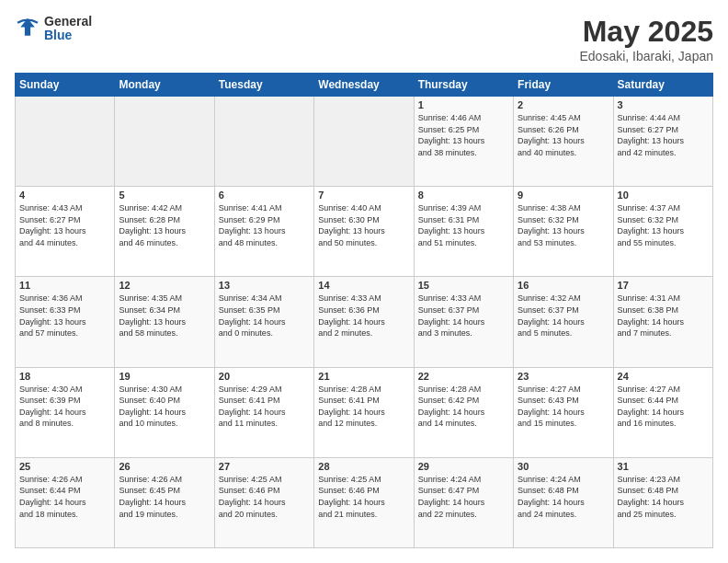 Image resolution: width=728 pixels, height=563 pixels. I want to click on day-number: 21, so click(364, 376).